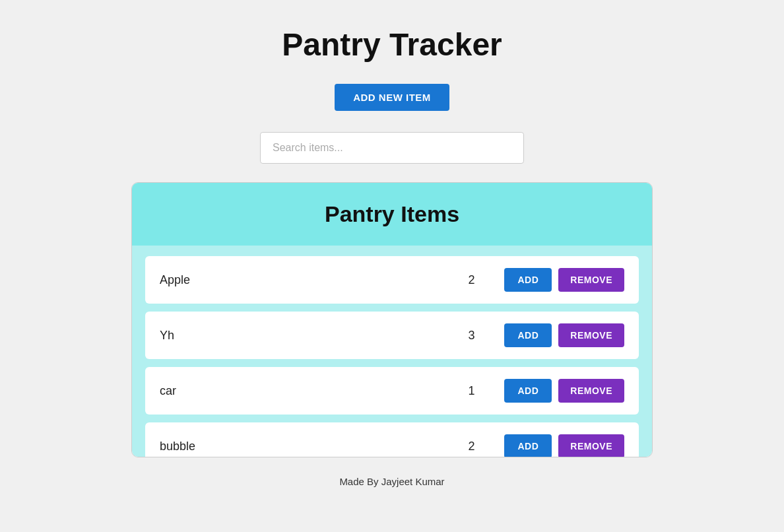 The image size is (784, 532). I want to click on item-name: car, so click(299, 391).